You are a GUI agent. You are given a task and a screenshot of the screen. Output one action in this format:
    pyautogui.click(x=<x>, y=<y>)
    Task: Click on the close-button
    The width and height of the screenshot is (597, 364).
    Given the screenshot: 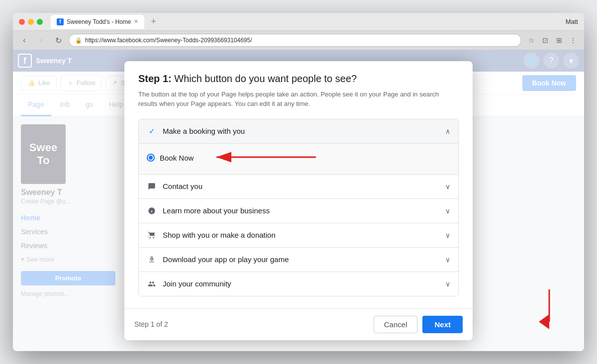 What is the action you would take?
    pyautogui.click(x=22, y=22)
    